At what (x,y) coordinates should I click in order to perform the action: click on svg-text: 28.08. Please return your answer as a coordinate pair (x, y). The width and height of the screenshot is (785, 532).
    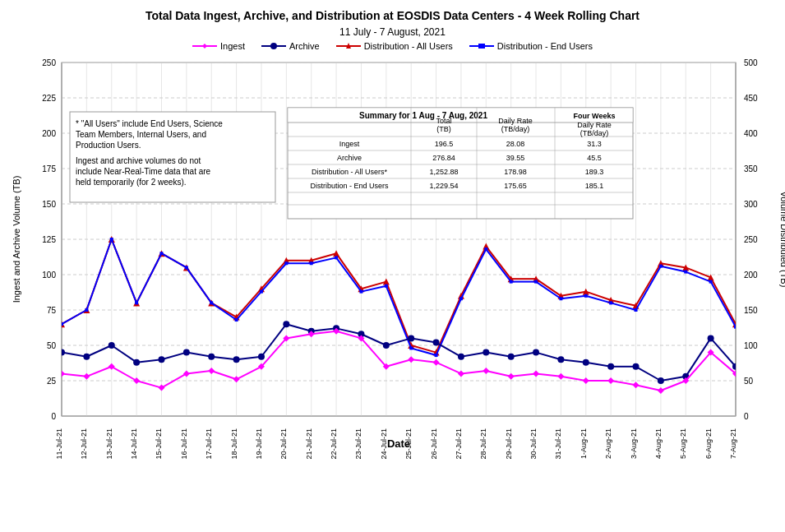
    Looking at the image, I should click on (516, 144).